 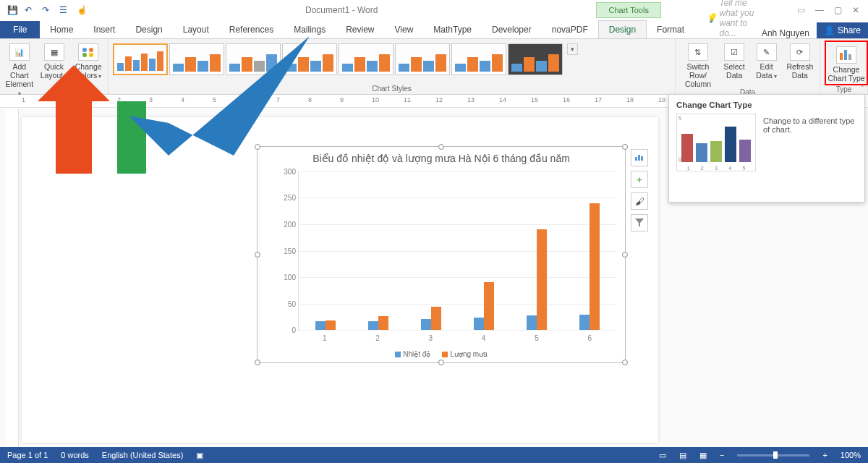 What do you see at coordinates (800, 60) in the screenshot?
I see `refresh-data-button: ⟳ Refresh Data` at bounding box center [800, 60].